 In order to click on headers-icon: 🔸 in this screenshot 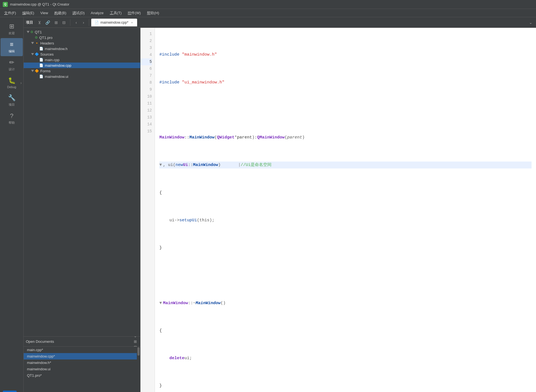, I will do `click(37, 43)`.